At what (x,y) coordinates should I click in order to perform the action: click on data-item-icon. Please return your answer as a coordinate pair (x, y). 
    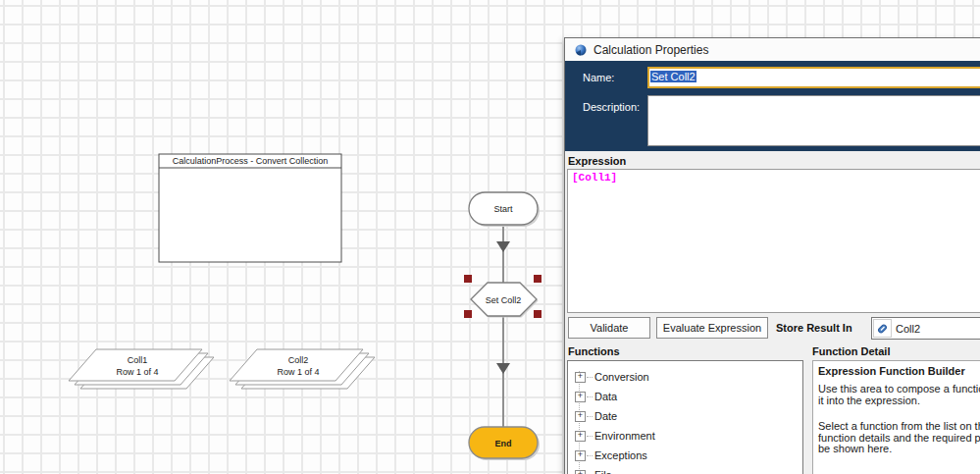
    Looking at the image, I should click on (883, 328).